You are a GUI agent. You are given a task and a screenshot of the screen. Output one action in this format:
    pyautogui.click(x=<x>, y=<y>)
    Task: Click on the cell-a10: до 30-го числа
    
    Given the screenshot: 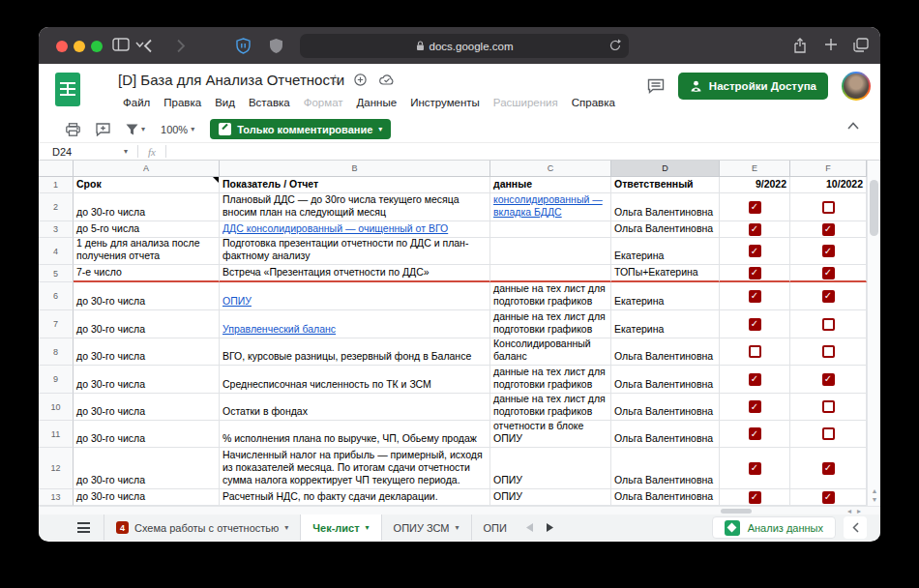 What is the action you would take?
    pyautogui.click(x=147, y=407)
    